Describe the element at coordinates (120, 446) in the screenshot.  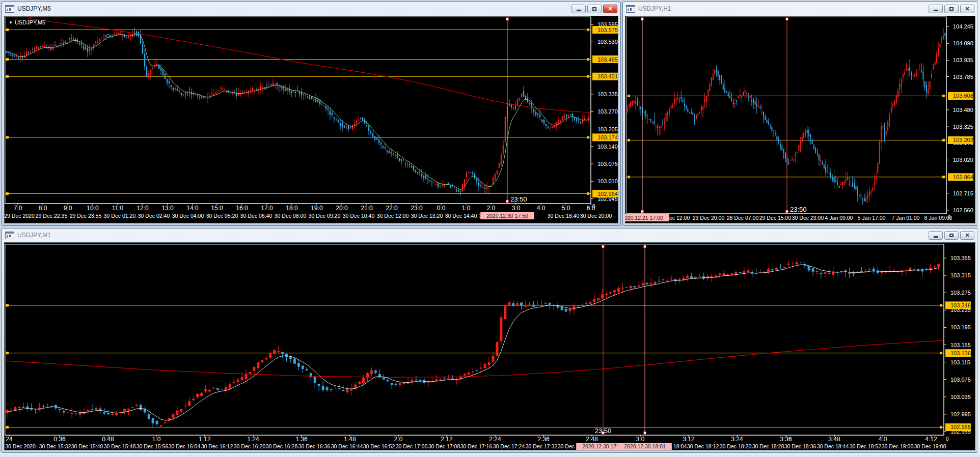
I see `date-label: 30 Dec 15:48` at that location.